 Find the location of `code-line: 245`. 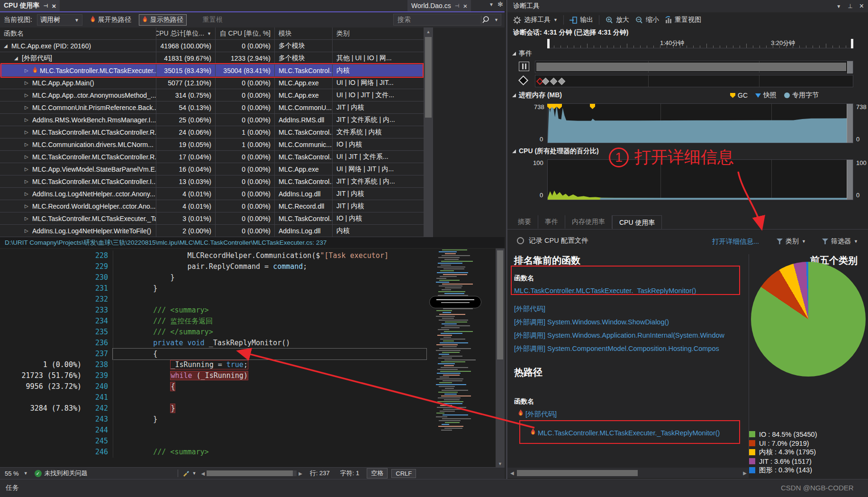

code-line: 245 is located at coordinates (252, 441).